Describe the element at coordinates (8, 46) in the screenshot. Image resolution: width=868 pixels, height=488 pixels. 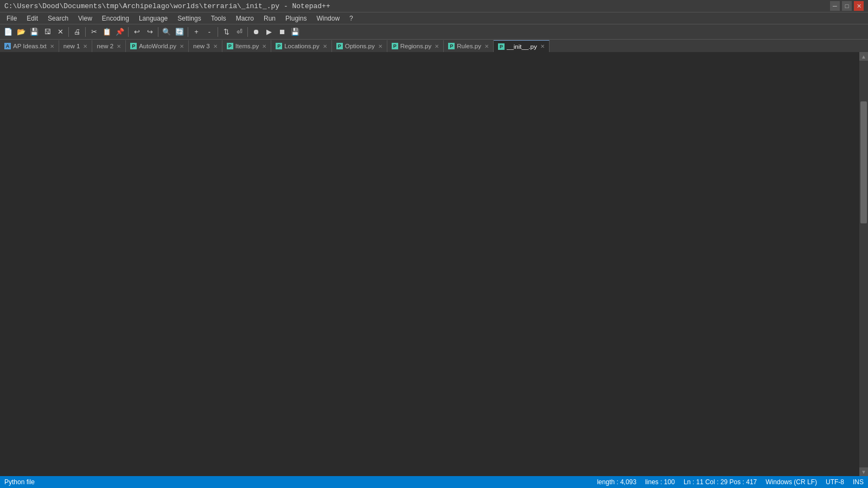
I see `tab-icon-ap-ideas: A` at that location.